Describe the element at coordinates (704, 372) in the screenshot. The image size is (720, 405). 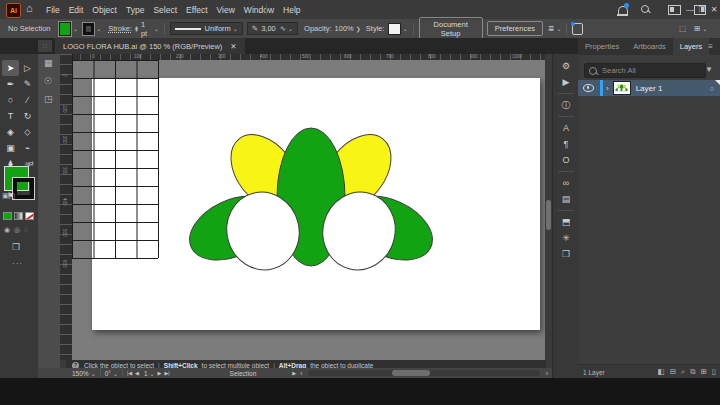
I see `layers-footer-icon: ⊞` at that location.